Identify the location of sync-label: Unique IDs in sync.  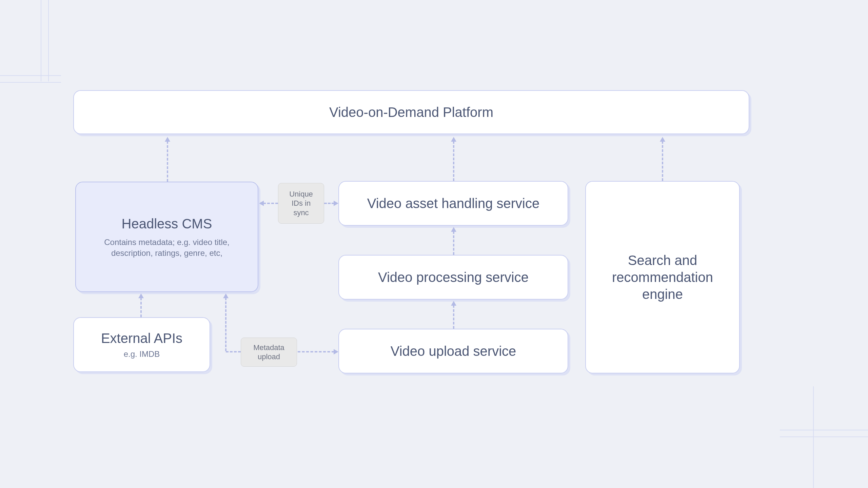
(301, 203).